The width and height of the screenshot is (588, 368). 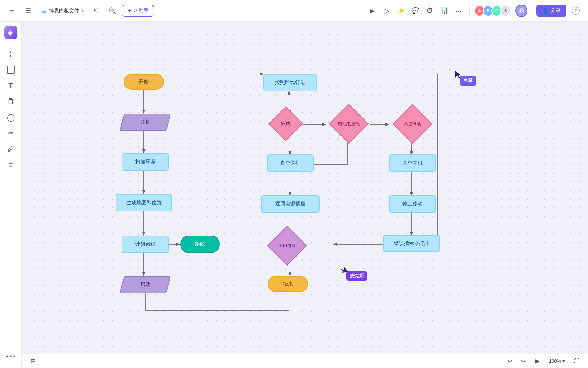 I want to click on menu-button: ☰, so click(x=28, y=11).